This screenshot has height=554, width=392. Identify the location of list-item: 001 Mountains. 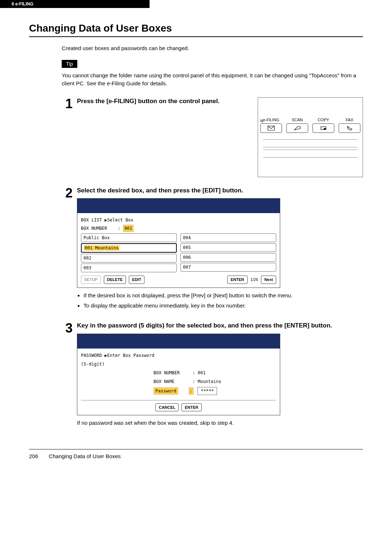
(129, 248).